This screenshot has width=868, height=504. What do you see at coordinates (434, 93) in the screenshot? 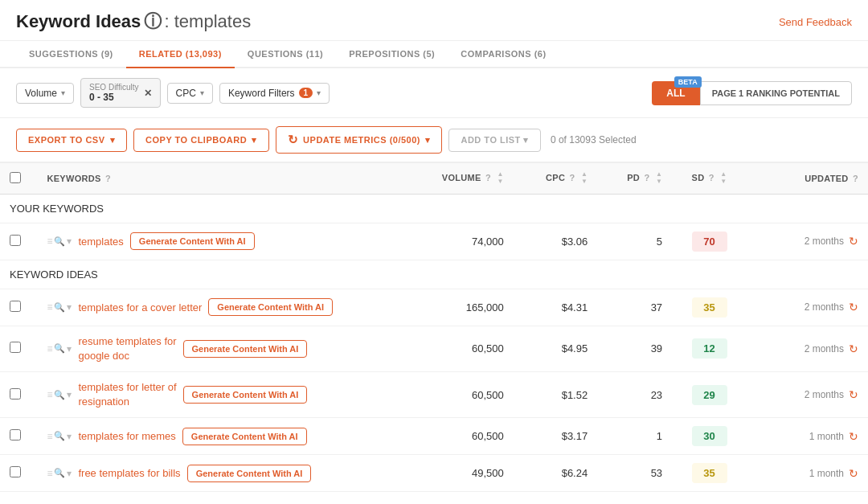
I see `filters-bar: Volume ▾ SEO Difficulty 0 - 35 ✕ CPC ▾ K…` at bounding box center [434, 93].